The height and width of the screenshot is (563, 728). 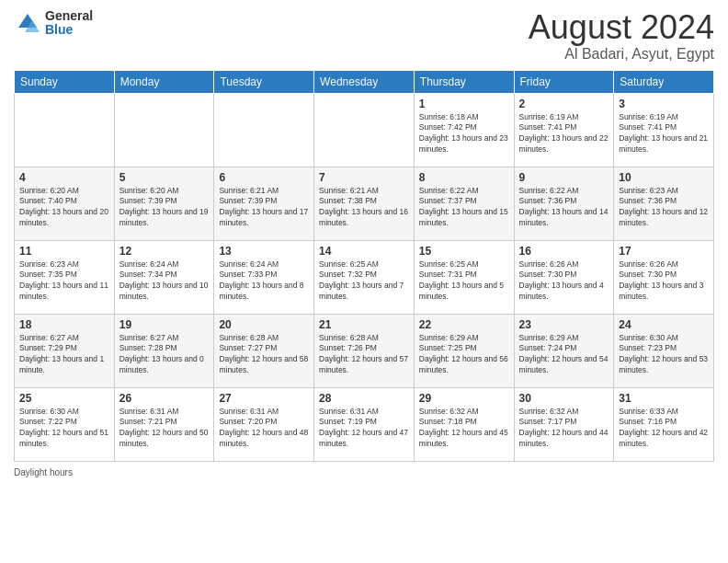 I want to click on day-number: 19, so click(x=165, y=325).